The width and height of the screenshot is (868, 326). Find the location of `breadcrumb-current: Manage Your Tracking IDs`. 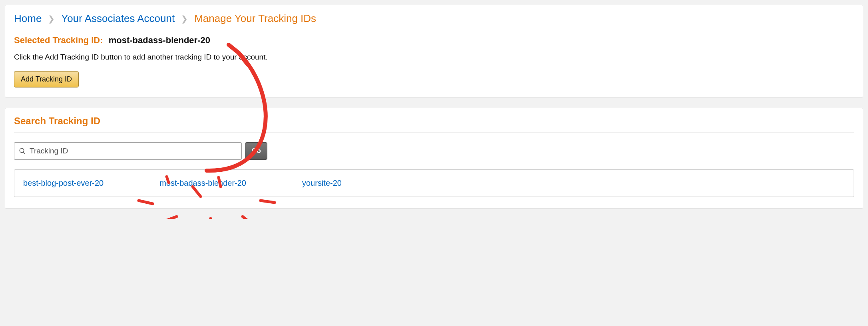

breadcrumb-current: Manage Your Tracking IDs is located at coordinates (255, 18).